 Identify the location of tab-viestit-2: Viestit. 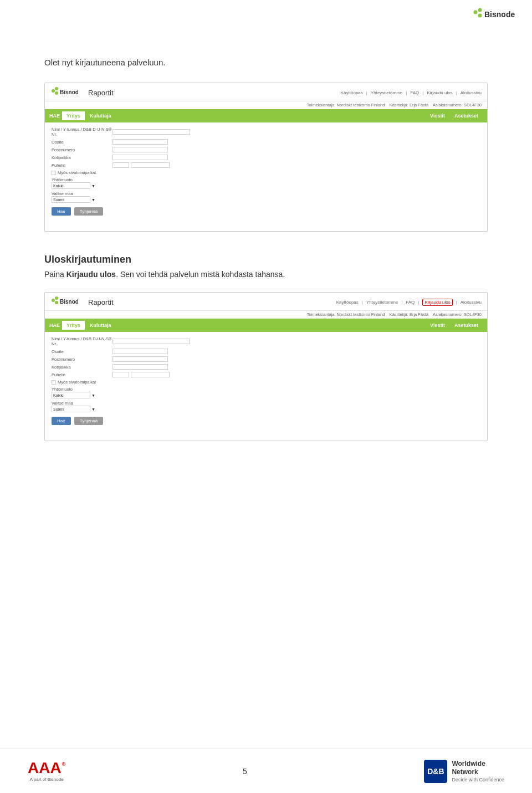
(438, 325).